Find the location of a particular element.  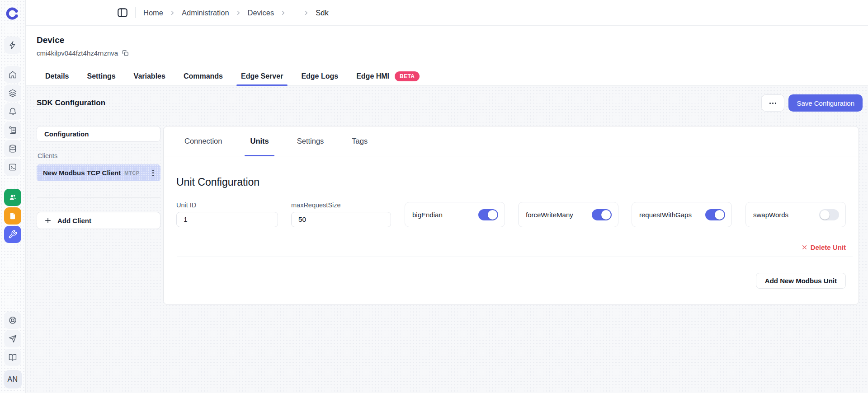

force-write-many-label: forceWriteMany is located at coordinates (550, 215).